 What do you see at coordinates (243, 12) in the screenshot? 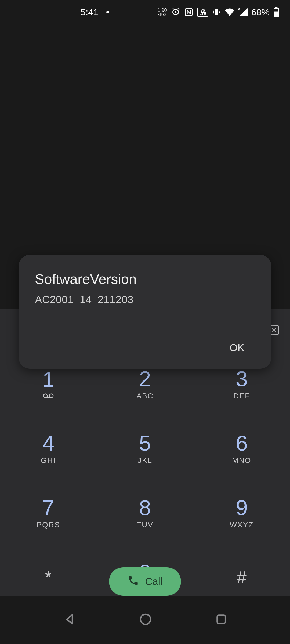
I see `cellular-signal-icon: x` at bounding box center [243, 12].